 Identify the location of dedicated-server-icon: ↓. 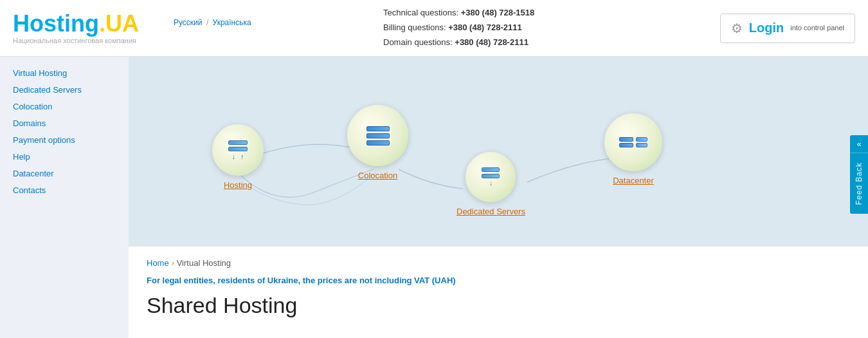
(491, 177).